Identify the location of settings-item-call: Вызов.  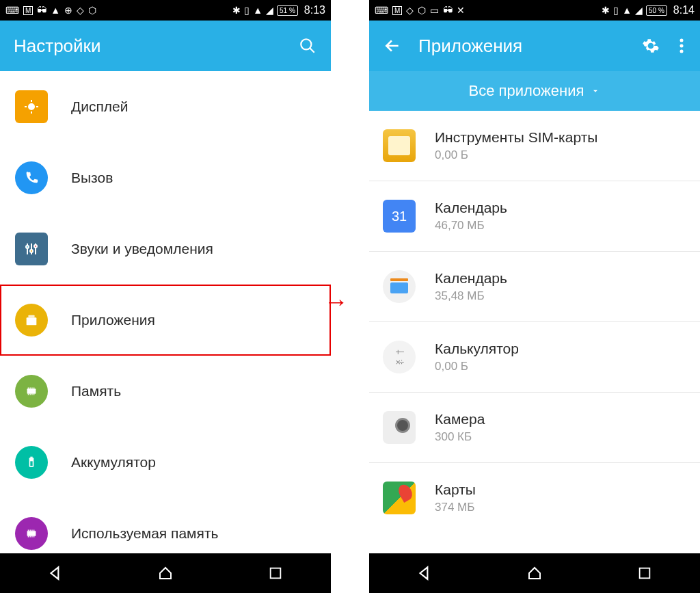
(165, 178).